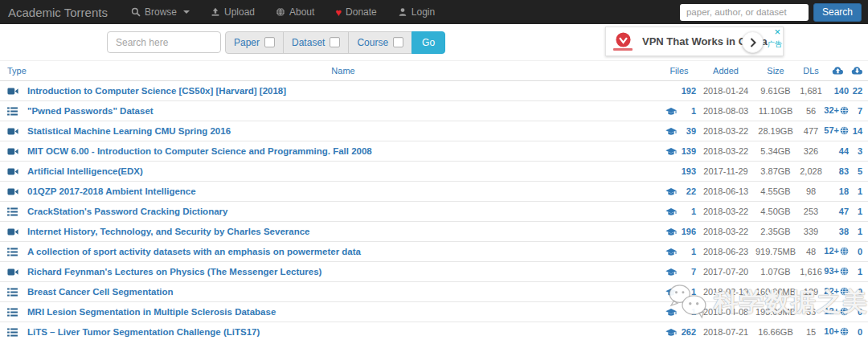  What do you see at coordinates (837, 13) in the screenshot?
I see `search-button: Search` at bounding box center [837, 13].